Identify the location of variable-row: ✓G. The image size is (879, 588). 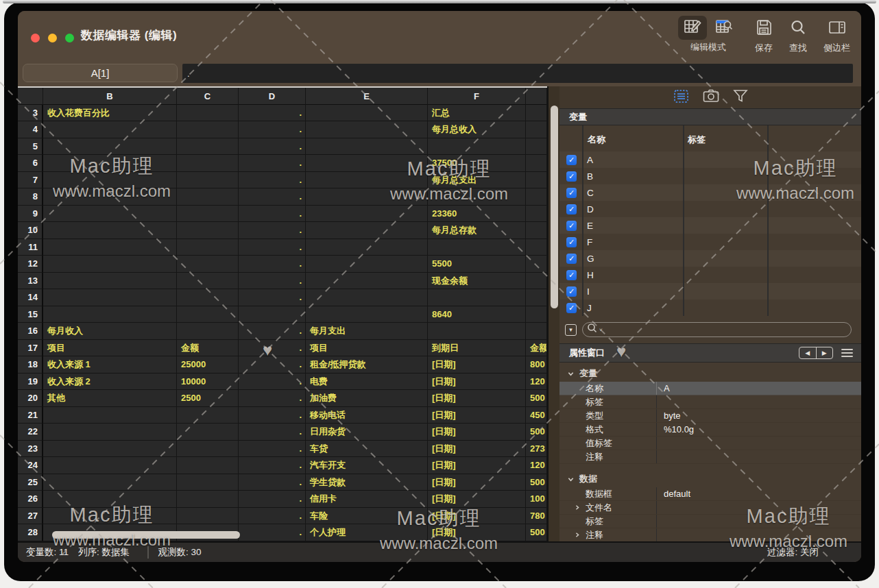
(710, 258).